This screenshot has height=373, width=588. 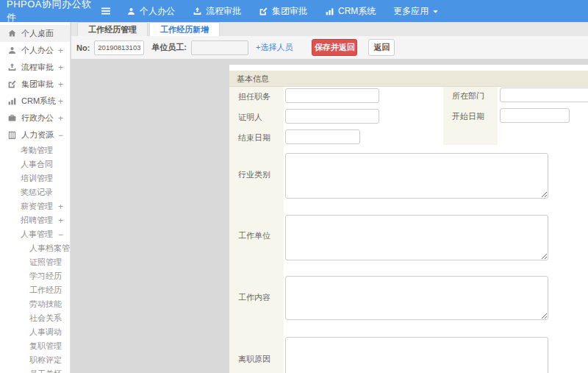 What do you see at coordinates (381, 47) in the screenshot?
I see `back-button: 返回` at bounding box center [381, 47].